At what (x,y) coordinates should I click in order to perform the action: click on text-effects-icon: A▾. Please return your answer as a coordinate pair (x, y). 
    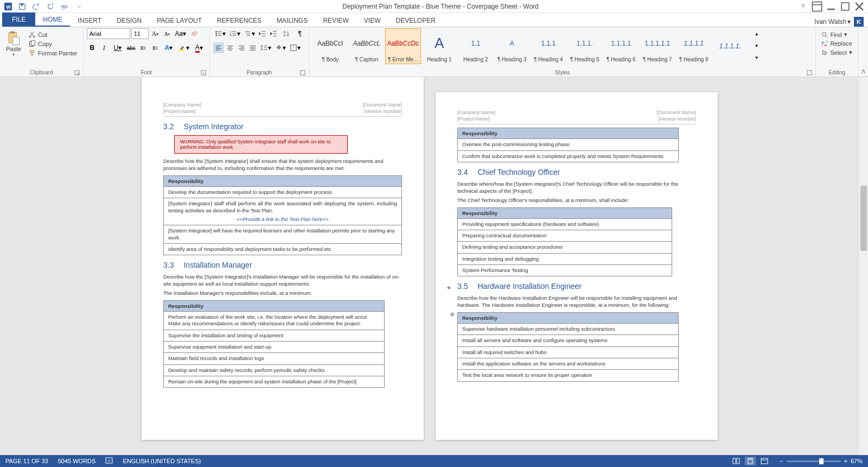
    Looking at the image, I should click on (169, 48).